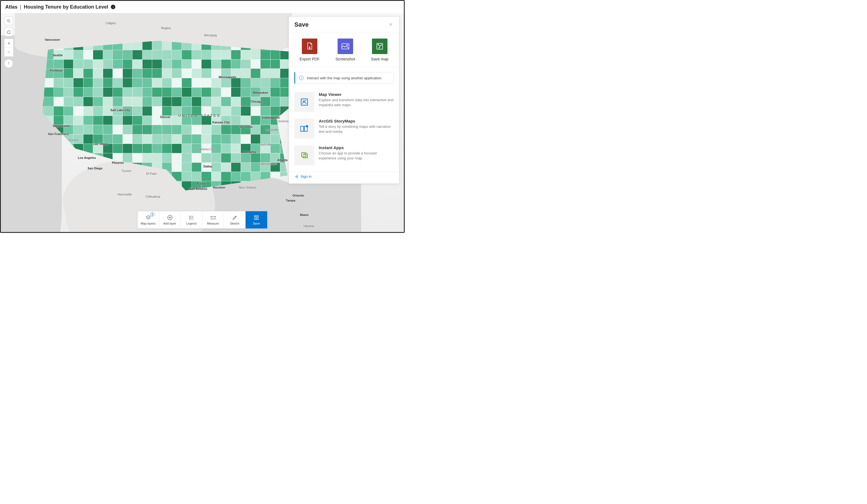 The width and height of the screenshot is (867, 504). I want to click on city-label: Milwaukee, so click(260, 93).